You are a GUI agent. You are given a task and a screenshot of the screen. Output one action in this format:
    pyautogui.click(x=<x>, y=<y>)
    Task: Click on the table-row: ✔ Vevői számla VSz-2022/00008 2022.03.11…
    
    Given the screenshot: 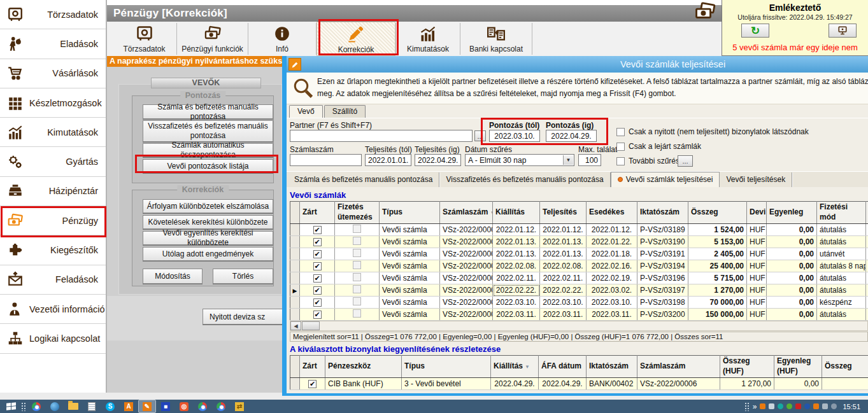 What is the action you would take?
    pyautogui.click(x=580, y=314)
    